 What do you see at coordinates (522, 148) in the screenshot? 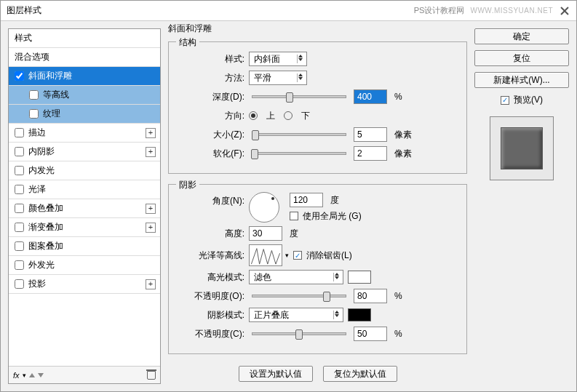
I see `preview-box` at bounding box center [522, 148].